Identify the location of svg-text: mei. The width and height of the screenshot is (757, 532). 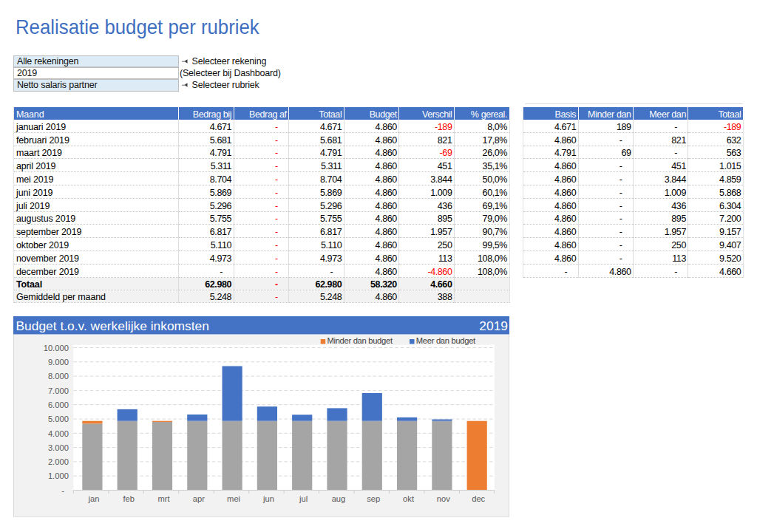
(234, 499).